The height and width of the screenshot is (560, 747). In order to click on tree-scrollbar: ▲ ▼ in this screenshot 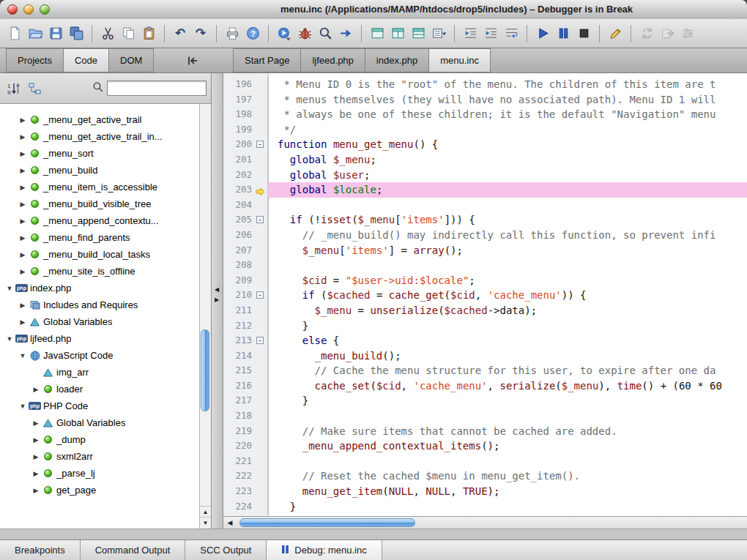, I will do `click(205, 316)`.